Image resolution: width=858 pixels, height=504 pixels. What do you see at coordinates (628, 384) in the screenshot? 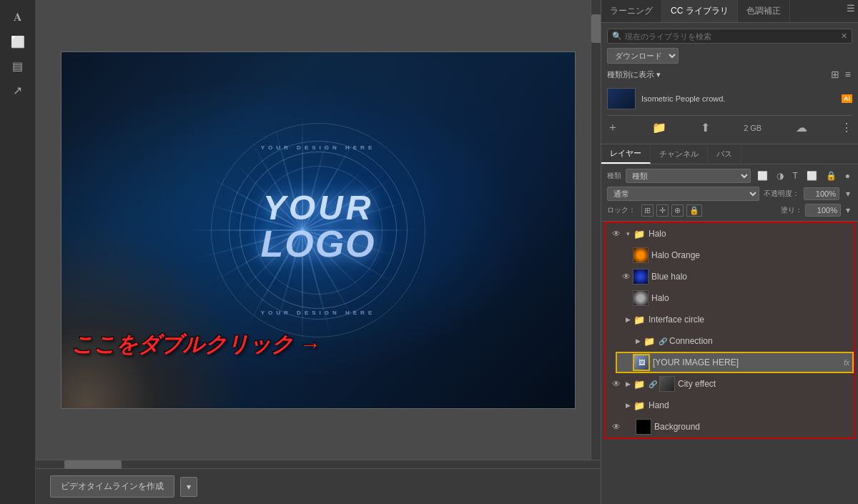
I see `expand-arrow-city: ▶` at bounding box center [628, 384].